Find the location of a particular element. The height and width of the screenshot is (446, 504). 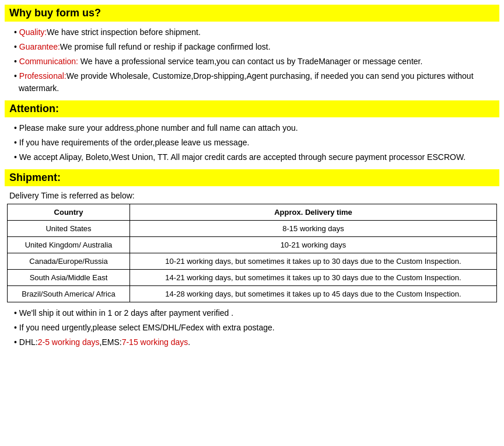

country-uk-au: United Kingdom/ Australia is located at coordinates (69, 245).